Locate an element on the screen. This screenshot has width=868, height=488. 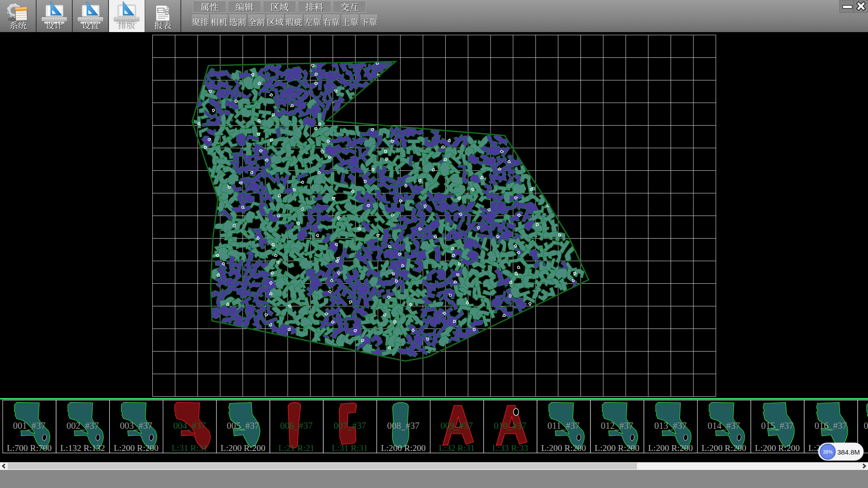
svg-text: 016_#37 is located at coordinates (831, 426).